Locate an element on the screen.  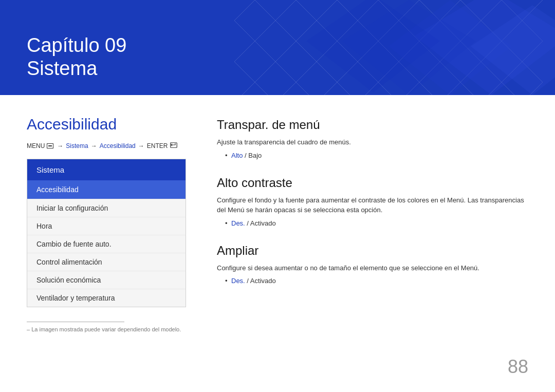
section-transpar-title: Transpar. de menú is located at coordinates (373, 125).